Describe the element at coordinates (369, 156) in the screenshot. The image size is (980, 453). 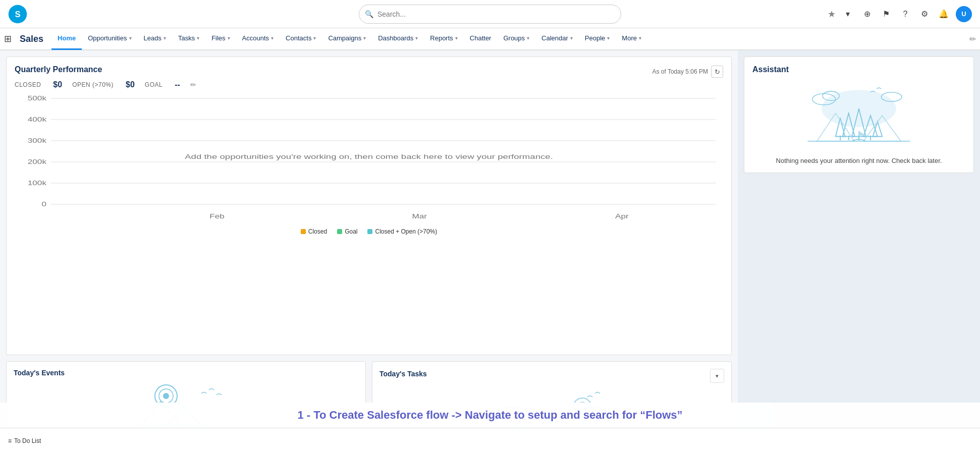
I see `svg-text:Add the opportunities you're w: Add the opportunities you're working on,…` at that location.